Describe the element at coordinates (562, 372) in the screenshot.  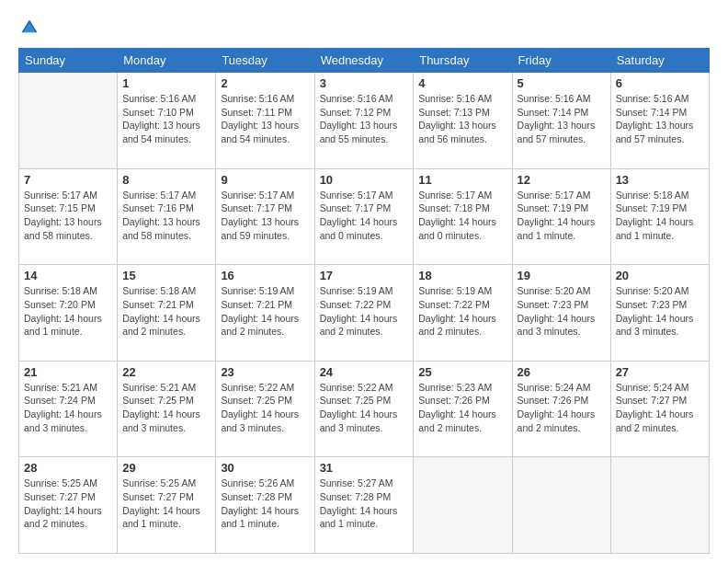
I see `day-number: 26` at that location.